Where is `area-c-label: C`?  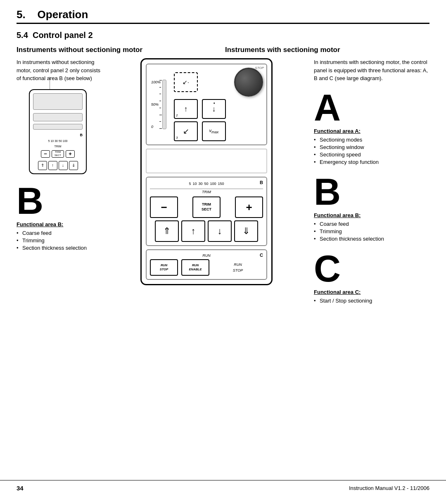
area-c-label: C is located at coordinates (261, 255).